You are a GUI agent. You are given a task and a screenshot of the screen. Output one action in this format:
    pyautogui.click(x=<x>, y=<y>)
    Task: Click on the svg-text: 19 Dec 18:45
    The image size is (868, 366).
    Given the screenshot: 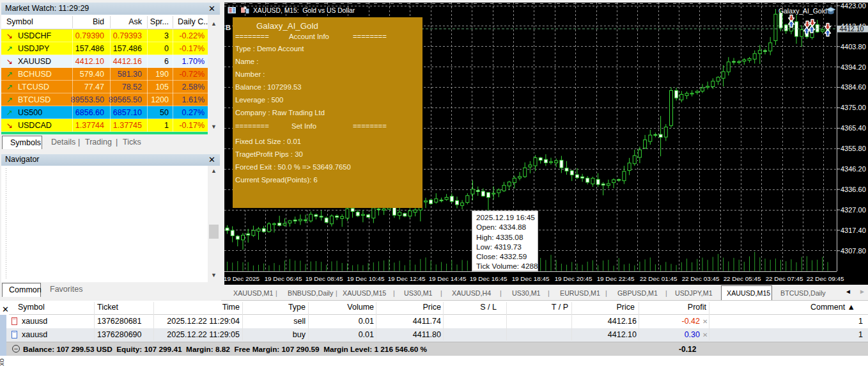 What is the action you would take?
    pyautogui.click(x=531, y=279)
    